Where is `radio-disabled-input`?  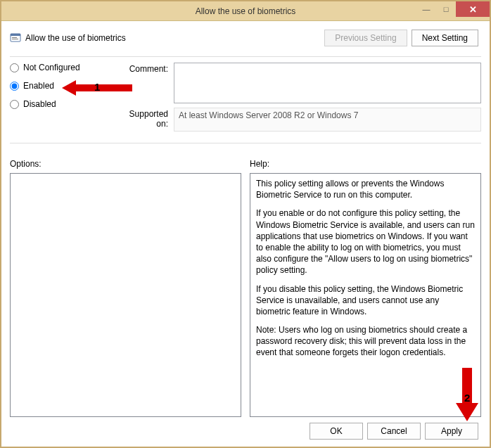 radio-disabled-input is located at coordinates (14, 104).